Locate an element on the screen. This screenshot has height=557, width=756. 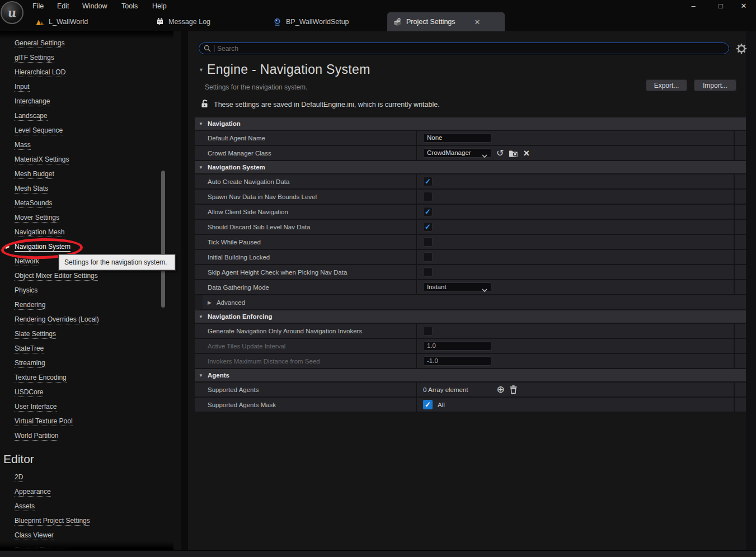
setting-label-cell: Supported Agents is located at coordinates (306, 389).